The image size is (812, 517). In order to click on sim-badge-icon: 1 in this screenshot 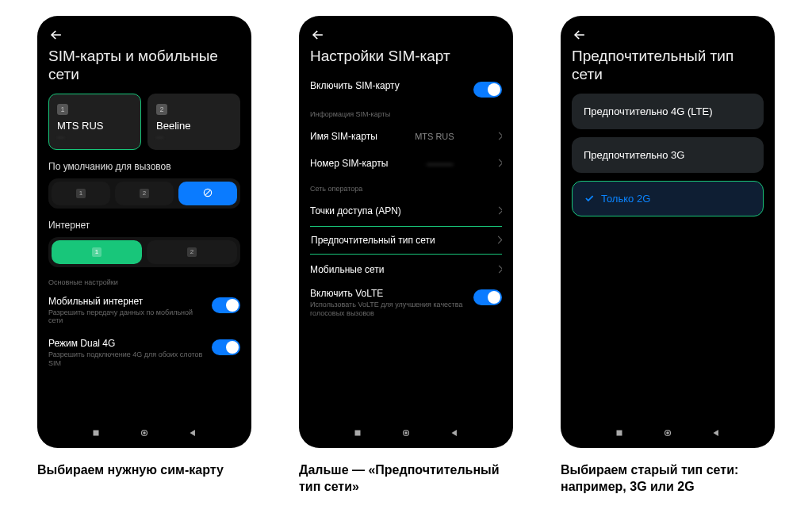, I will do `click(63, 109)`.